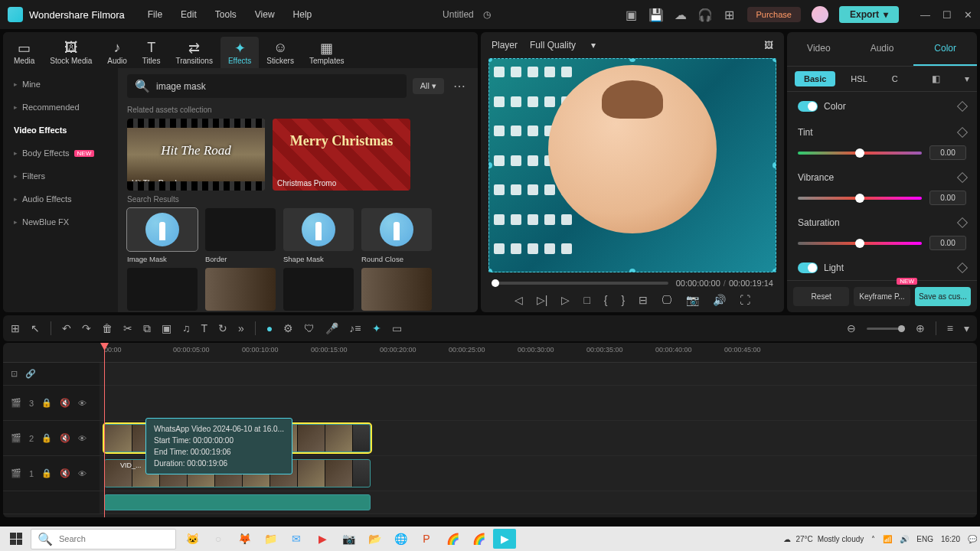 This screenshot has height=551, width=980. What do you see at coordinates (152, 52) in the screenshot?
I see `tab-titles: TTitles` at bounding box center [152, 52].